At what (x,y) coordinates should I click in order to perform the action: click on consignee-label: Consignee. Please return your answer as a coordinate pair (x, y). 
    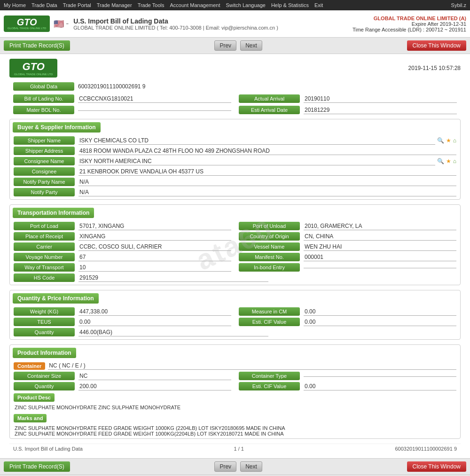
    Looking at the image, I should click on (44, 172).